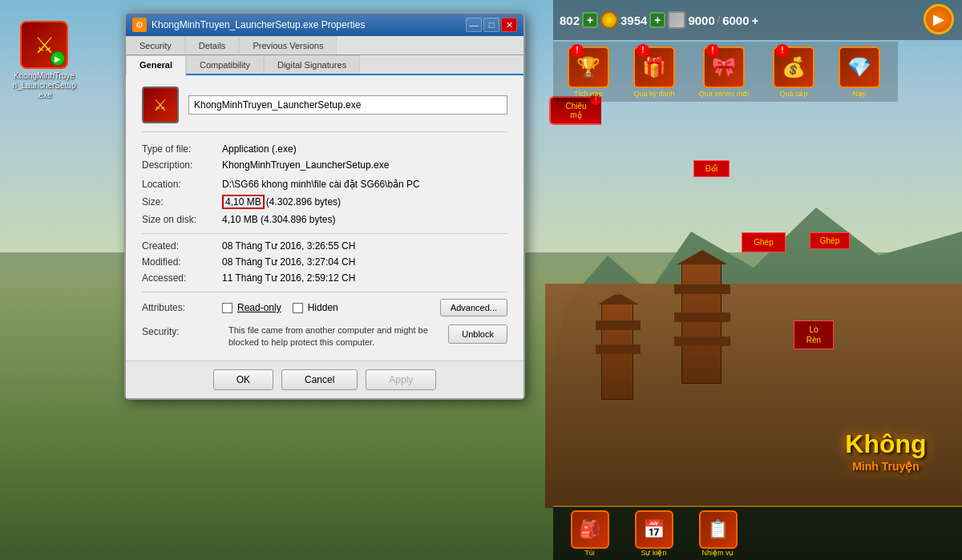  What do you see at coordinates (156, 66) in the screenshot?
I see `tab-general: General` at bounding box center [156, 66].